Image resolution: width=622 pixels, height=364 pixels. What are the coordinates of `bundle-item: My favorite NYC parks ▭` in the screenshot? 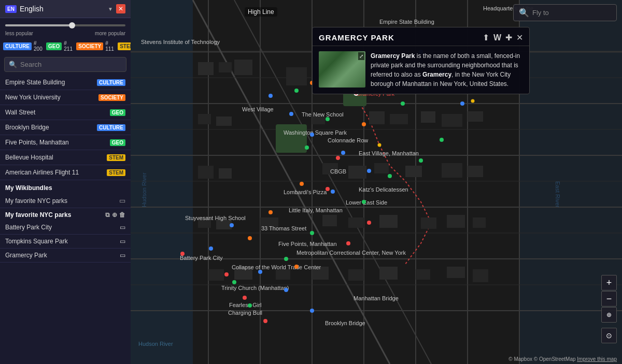 It's located at (65, 201).